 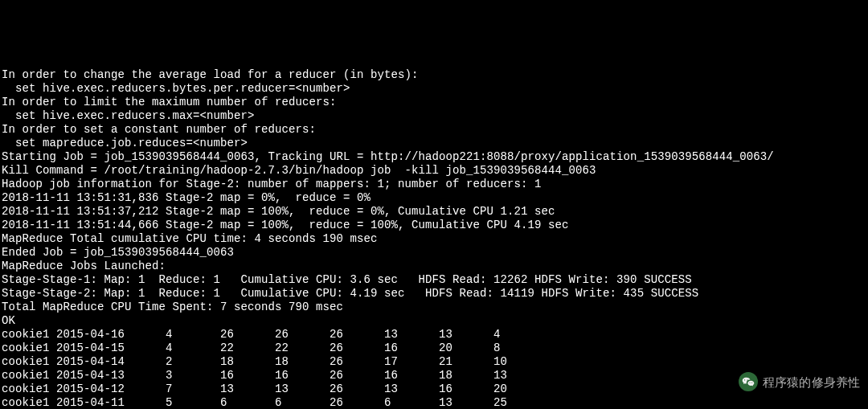 What do you see at coordinates (125, 143) in the screenshot?
I see `output-line: set mapreduce.job.reduces=<number>` at bounding box center [125, 143].